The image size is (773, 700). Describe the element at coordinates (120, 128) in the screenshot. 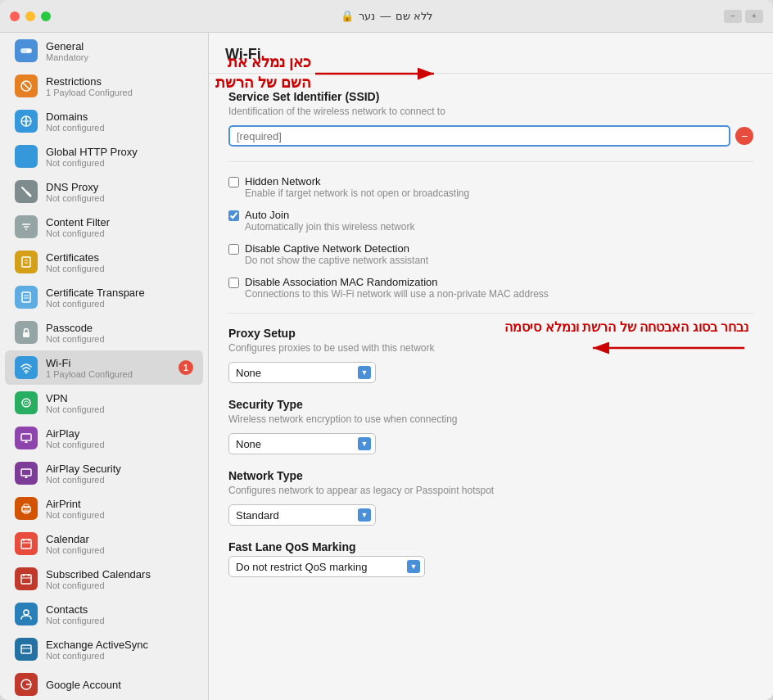

I see `sidebar-subtitle-domains: Not configured` at that location.